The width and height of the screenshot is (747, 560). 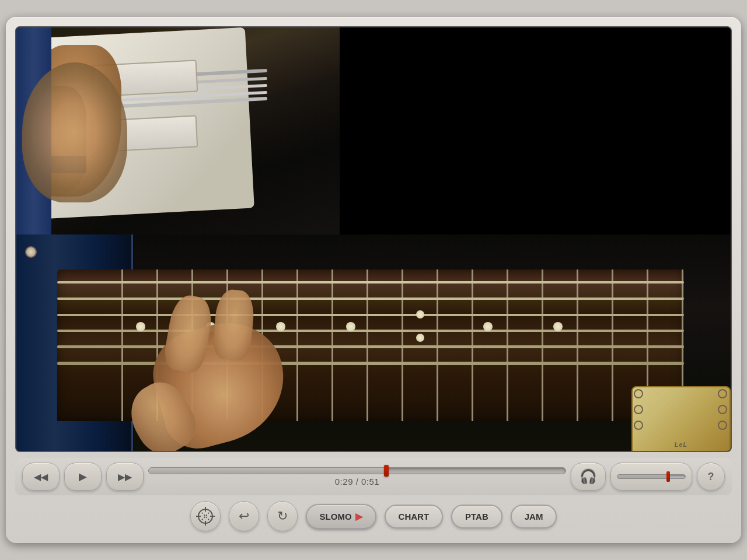 I want to click on progress-thumb, so click(x=386, y=471).